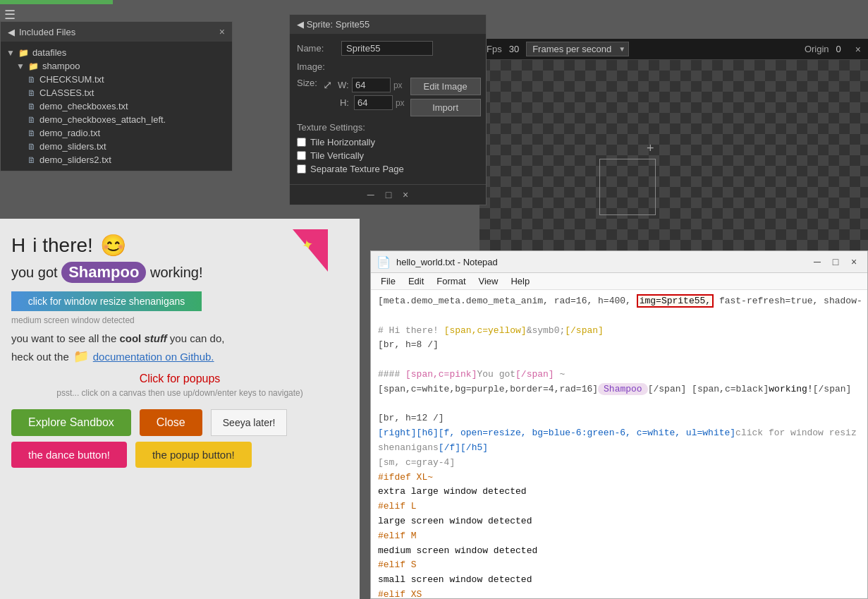 The image size is (868, 599). What do you see at coordinates (451, 281) in the screenshot?
I see `notepad-menu-format: Format` at bounding box center [451, 281].